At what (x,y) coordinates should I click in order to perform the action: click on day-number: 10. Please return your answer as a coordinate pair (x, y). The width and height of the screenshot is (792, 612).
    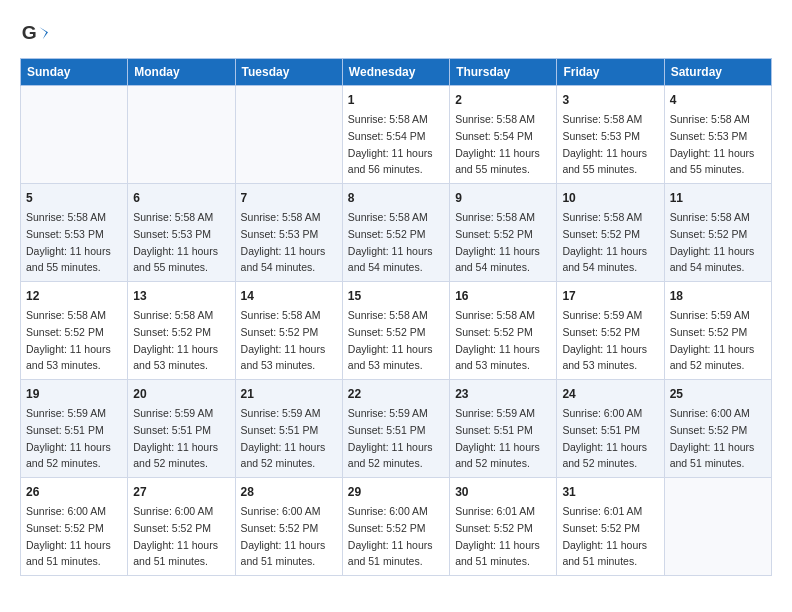
    Looking at the image, I should click on (610, 198).